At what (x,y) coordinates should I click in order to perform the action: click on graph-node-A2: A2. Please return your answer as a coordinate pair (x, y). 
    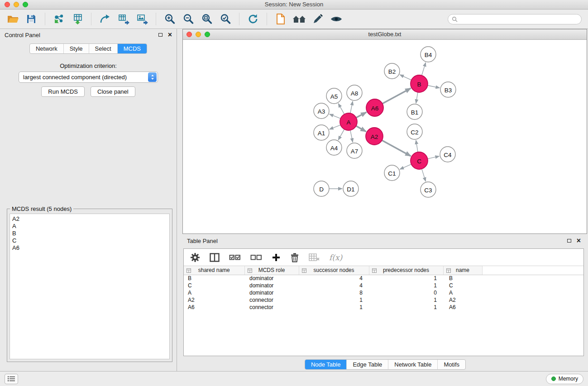
    Looking at the image, I should click on (374, 136).